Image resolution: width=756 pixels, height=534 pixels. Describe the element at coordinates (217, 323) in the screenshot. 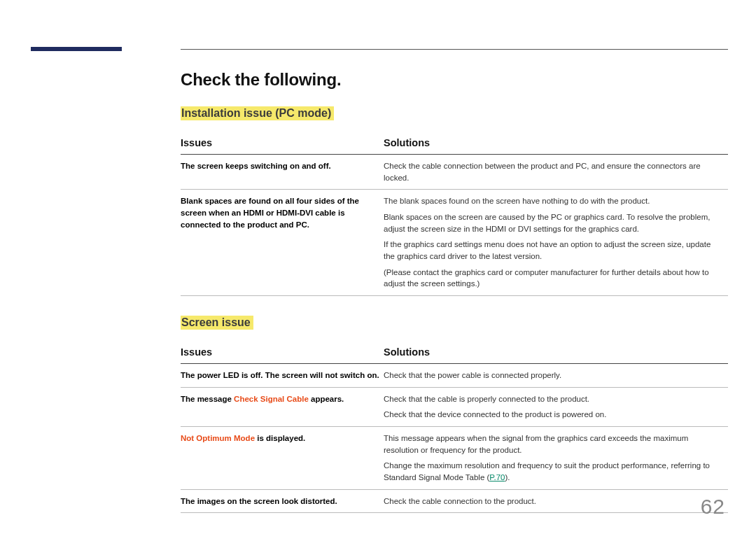

I see `section-heading-screen: Screen issue` at that location.